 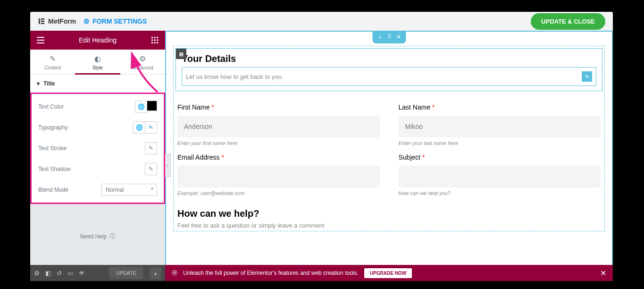 I want to click on promo-bar: ⓔ Unleash the full power of Elementor's …, so click(x=389, y=273).